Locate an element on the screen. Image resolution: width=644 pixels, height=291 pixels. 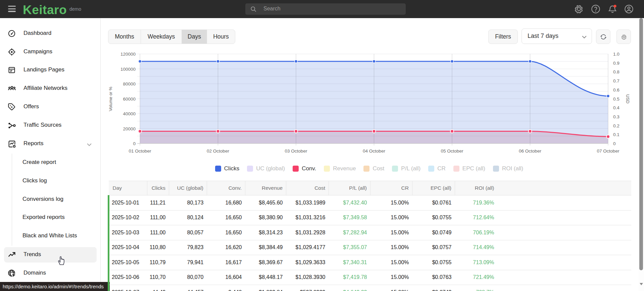
svg-text: 80000 is located at coordinates (129, 84).